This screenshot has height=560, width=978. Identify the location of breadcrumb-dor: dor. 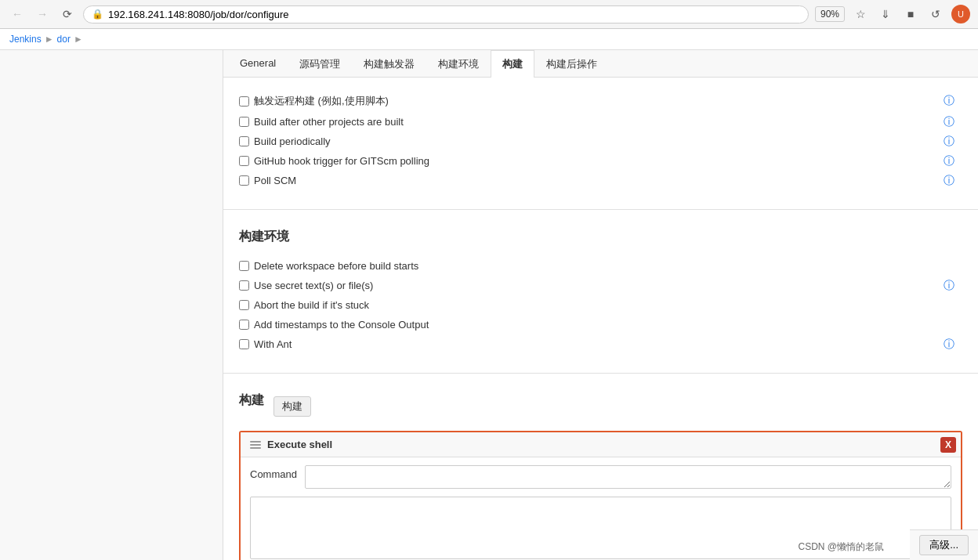
(64, 39).